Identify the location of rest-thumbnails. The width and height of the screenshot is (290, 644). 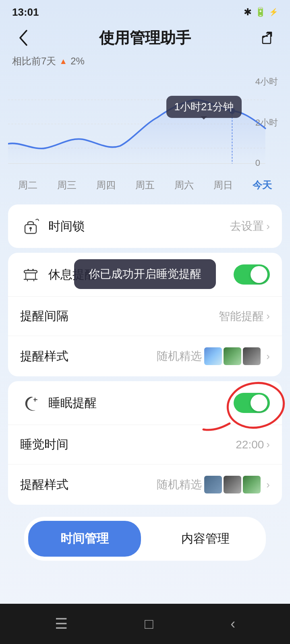
(232, 356).